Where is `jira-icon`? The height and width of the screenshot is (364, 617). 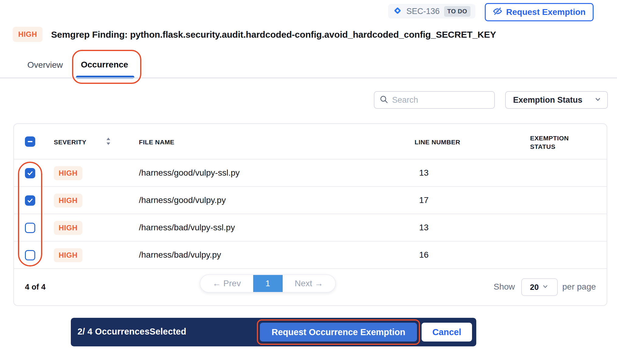 jira-icon is located at coordinates (398, 11).